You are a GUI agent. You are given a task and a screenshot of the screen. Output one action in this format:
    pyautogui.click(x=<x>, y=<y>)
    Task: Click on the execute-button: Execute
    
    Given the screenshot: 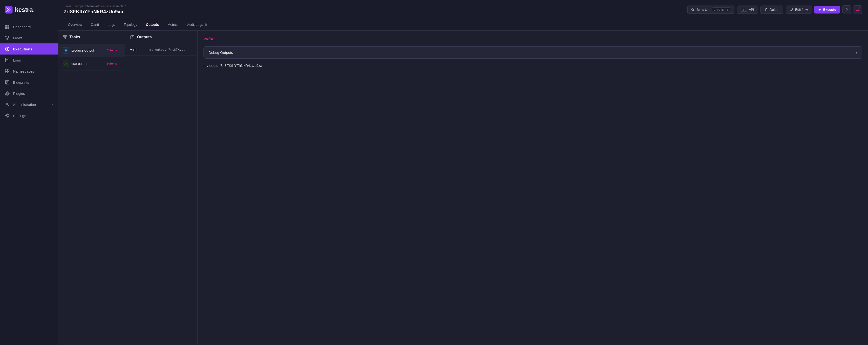 What is the action you would take?
    pyautogui.click(x=827, y=9)
    